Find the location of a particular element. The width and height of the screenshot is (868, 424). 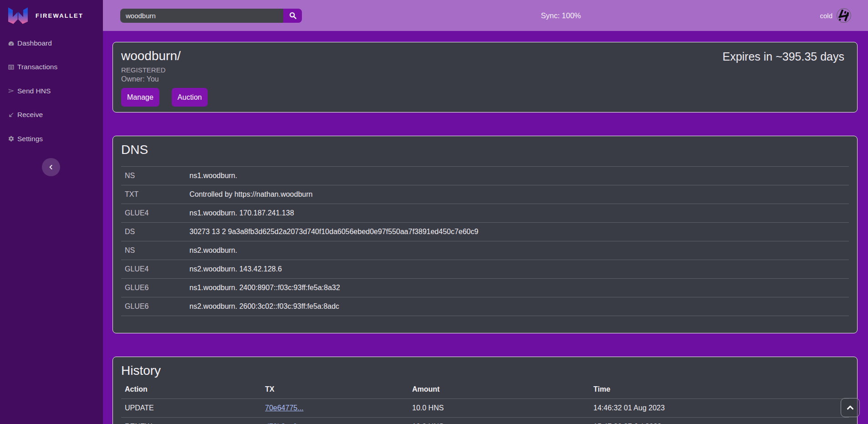

history-header-row: Action TX Amount Time is located at coordinates (485, 389).